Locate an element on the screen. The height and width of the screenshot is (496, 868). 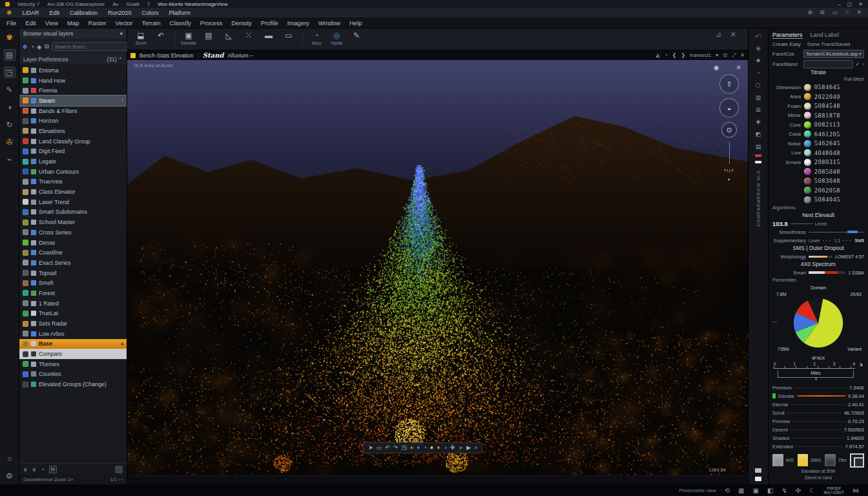
menu-item-process: Process is located at coordinates (211, 23).